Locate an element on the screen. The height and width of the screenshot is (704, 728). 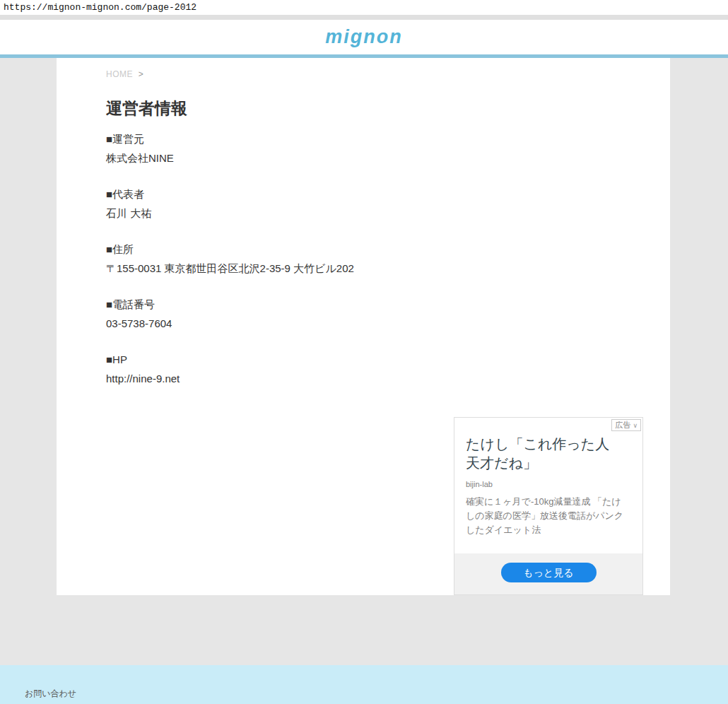
info-label: ■電話番号 is located at coordinates (388, 304).